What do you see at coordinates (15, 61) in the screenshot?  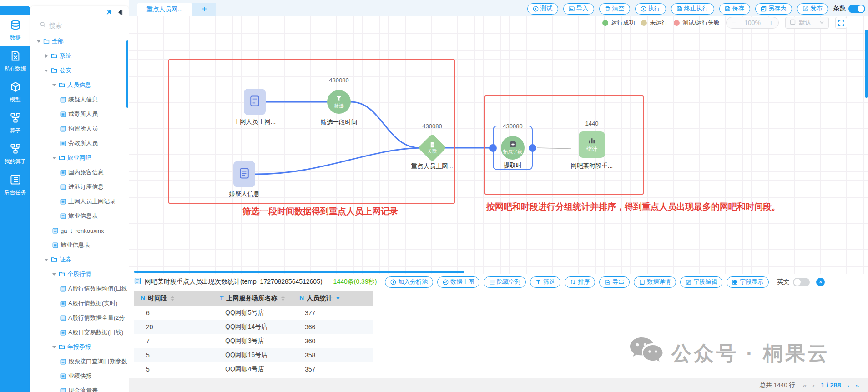 I see `sidebar-item-1: 私有数据` at bounding box center [15, 61].